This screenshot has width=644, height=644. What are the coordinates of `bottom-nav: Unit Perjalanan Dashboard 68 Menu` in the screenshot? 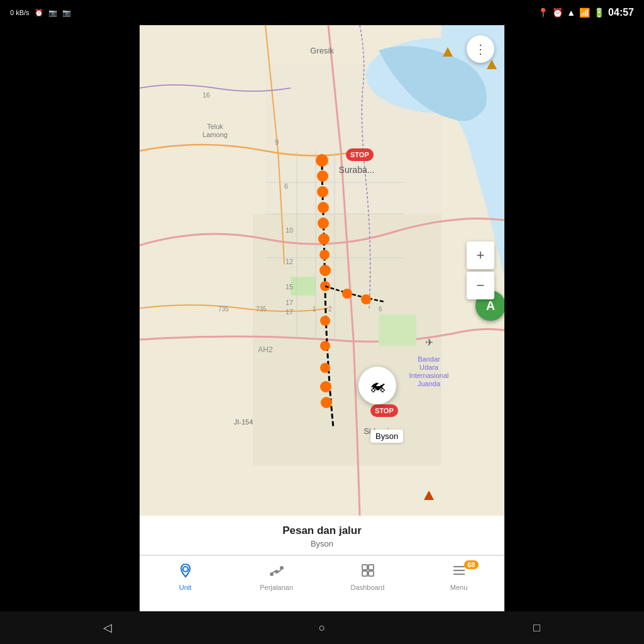 It's located at (322, 577).